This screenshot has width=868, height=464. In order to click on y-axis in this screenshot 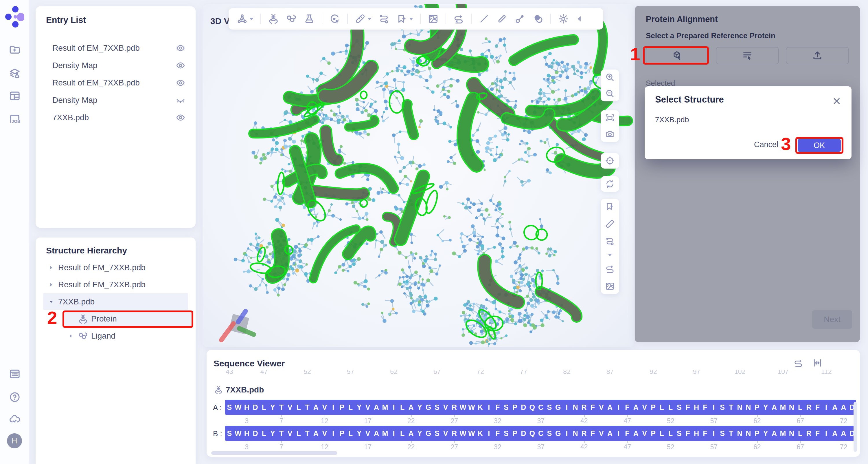, I will do `click(247, 331)`.